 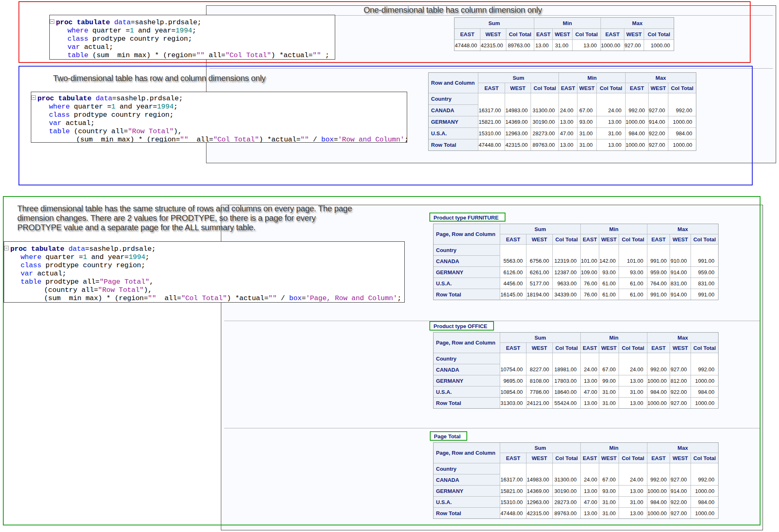 I want to click on code-line: (sum min max) * (region="" all="Col Tota…, so click(x=204, y=298).